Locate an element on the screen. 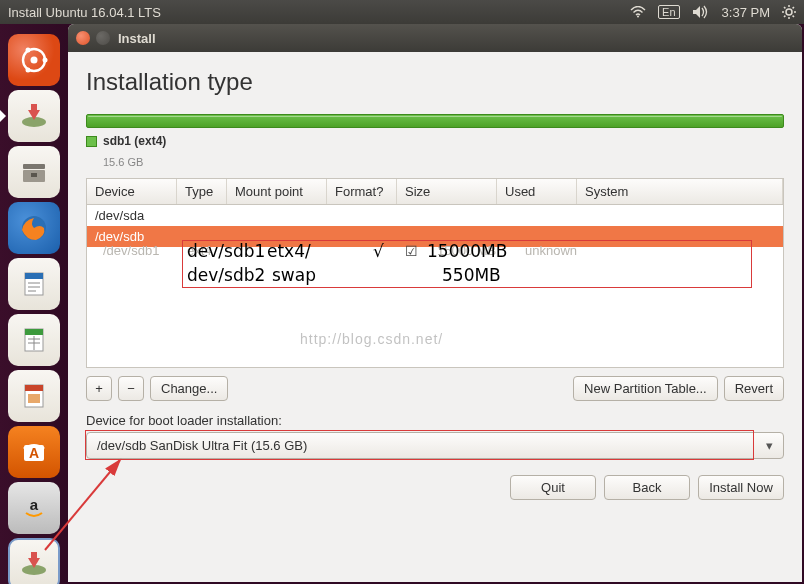  col-format: Format? is located at coordinates (362, 192).